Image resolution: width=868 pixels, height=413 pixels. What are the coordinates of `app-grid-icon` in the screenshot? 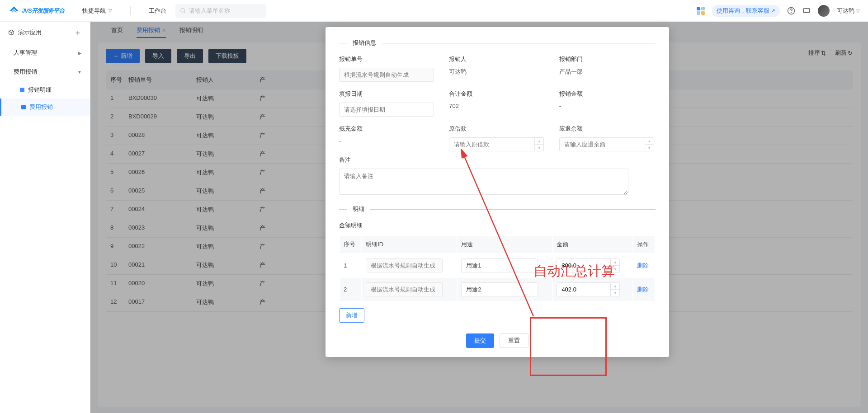 It's located at (701, 11).